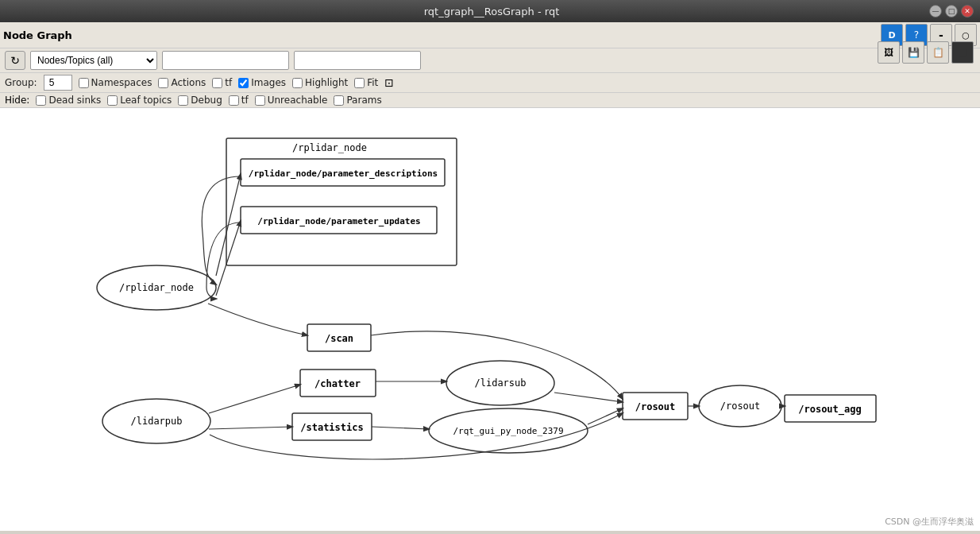  I want to click on titlebar-controls: — □ ✕, so click(951, 11).